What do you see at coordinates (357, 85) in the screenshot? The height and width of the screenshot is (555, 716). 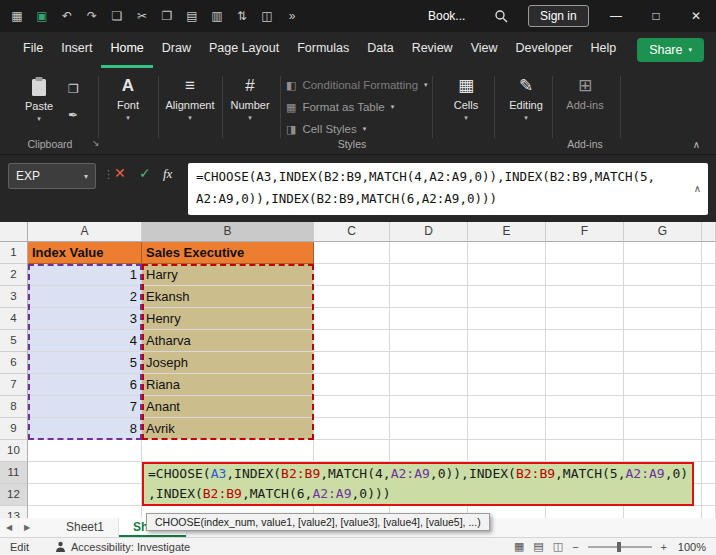 I see `conditional-formatting-button: ◧Conditional Formatting▾` at bounding box center [357, 85].